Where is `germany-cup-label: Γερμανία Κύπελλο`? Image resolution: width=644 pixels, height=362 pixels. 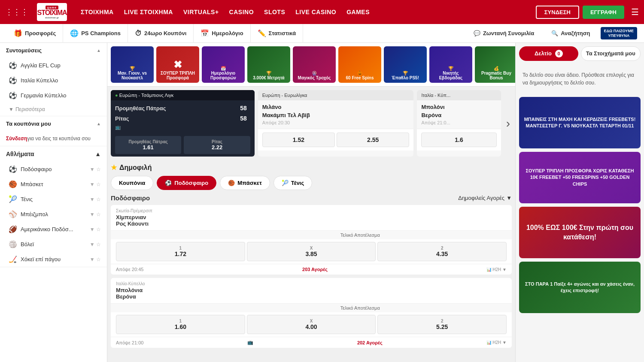 germany-cup-label: Γερμανία Κύπελλο is located at coordinates (43, 95).